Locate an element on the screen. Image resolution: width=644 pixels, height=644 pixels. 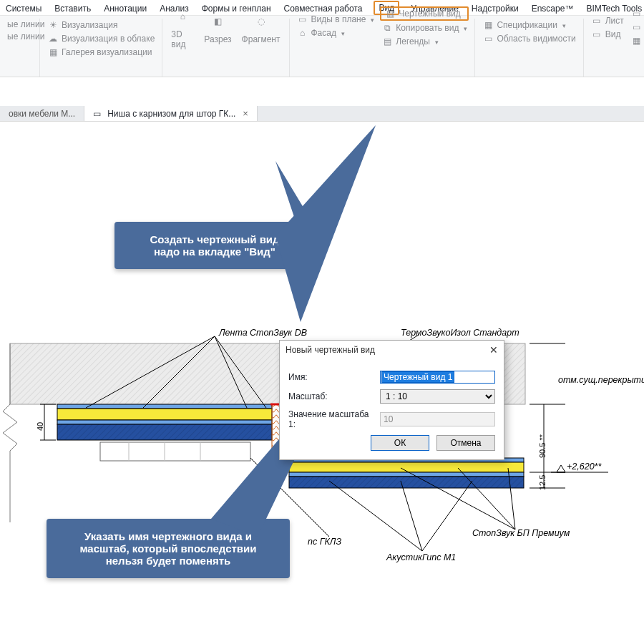
doc-tab-1: овки мебели М... is located at coordinates (42, 113).